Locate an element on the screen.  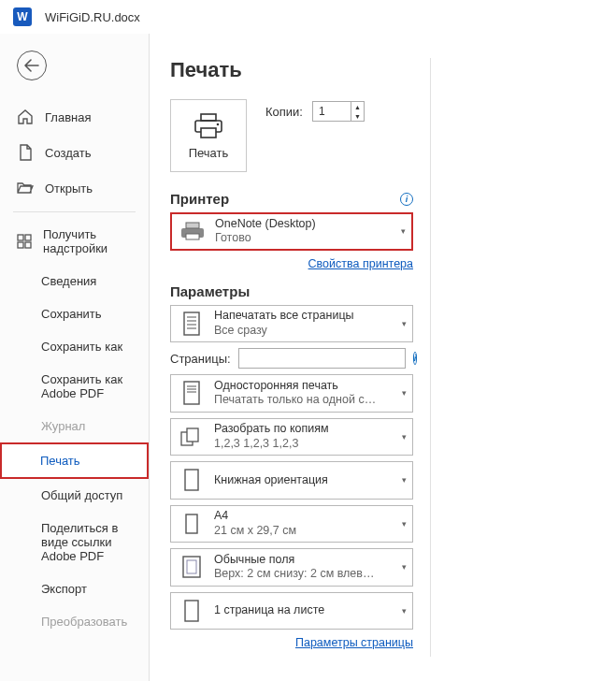
nav-history: Журнал is located at coordinates (75, 427).